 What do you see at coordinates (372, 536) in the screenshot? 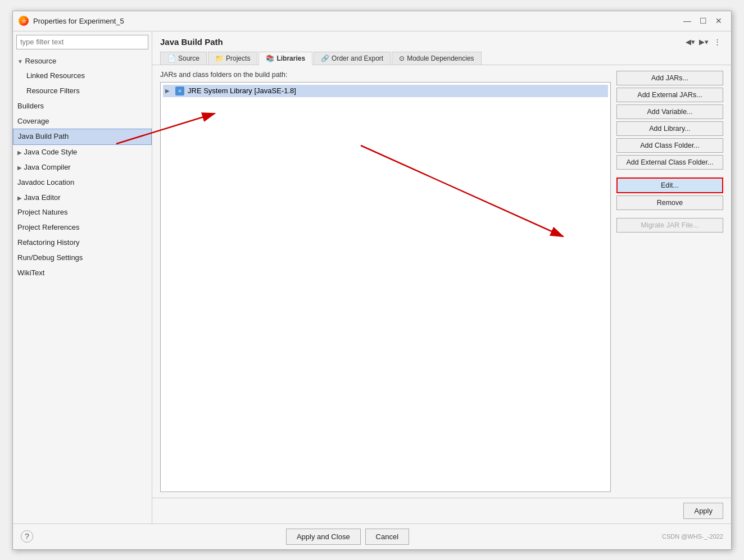
I see `footer: ? Apply and Close Cancel CSDN @WHS-_-202…` at bounding box center [372, 536].